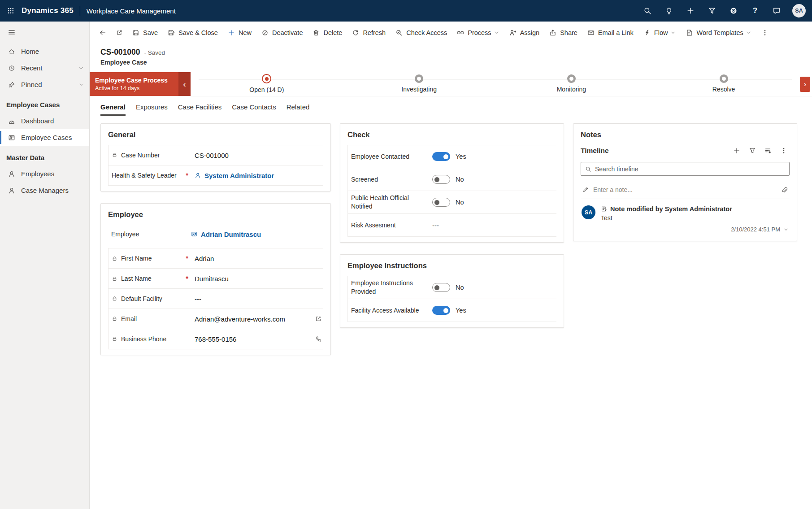 Image resolution: width=812 pixels, height=509 pixels. What do you see at coordinates (327, 33) in the screenshot?
I see `delete-button: Delete` at bounding box center [327, 33].